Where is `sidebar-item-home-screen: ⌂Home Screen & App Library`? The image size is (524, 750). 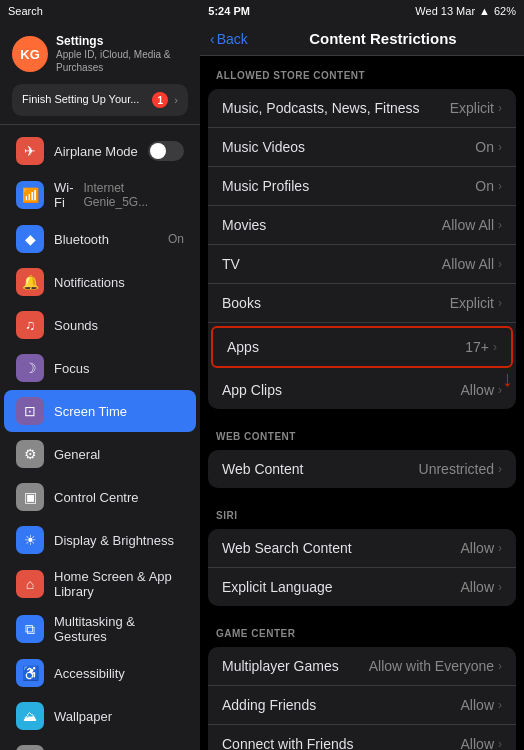
sidebar-item-home-screen: ⌂Home Screen & App Library is located at coordinates (100, 584).